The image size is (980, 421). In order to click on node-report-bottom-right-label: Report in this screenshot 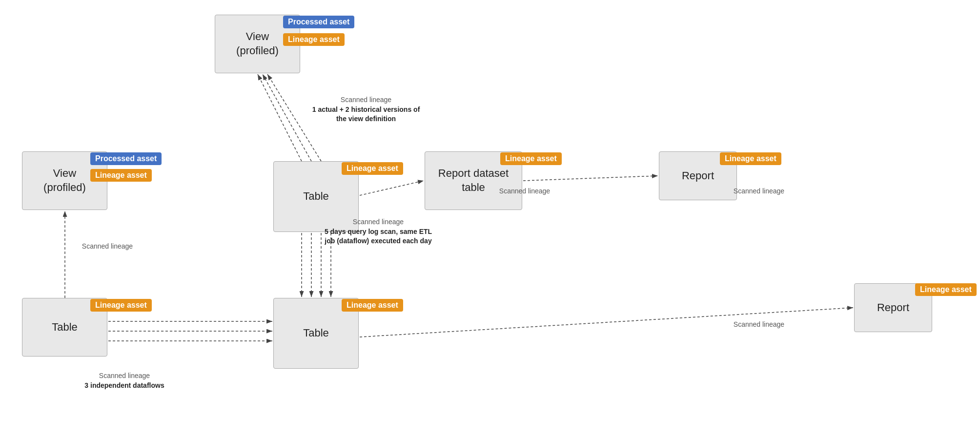, I will do `click(893, 308)`.